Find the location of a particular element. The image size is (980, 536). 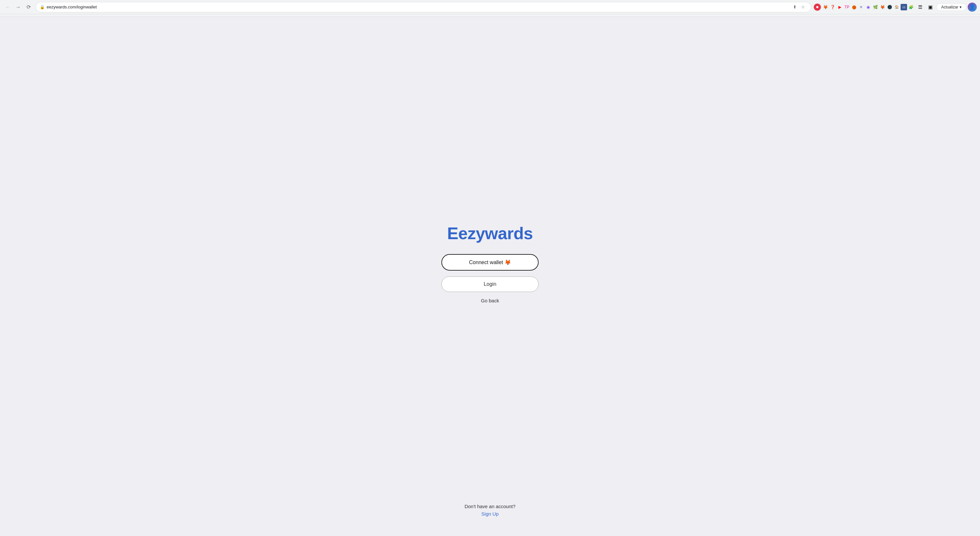

ext-icon-13: 🧩 is located at coordinates (911, 7).